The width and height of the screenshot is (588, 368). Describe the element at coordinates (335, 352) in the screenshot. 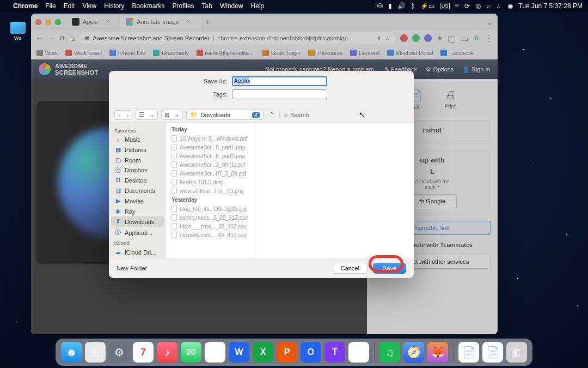

I see `dock-teams: T` at that location.